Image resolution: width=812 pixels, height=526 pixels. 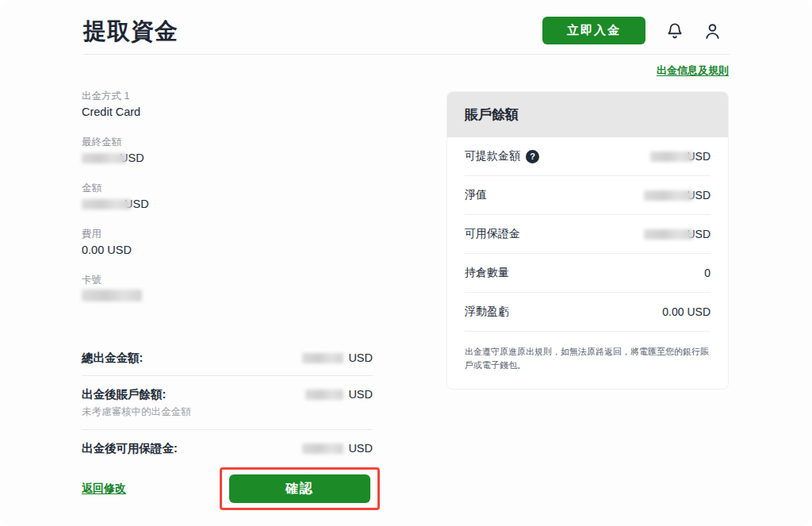 What do you see at coordinates (131, 32) in the screenshot?
I see `page-title: 提取資金` at bounding box center [131, 32].